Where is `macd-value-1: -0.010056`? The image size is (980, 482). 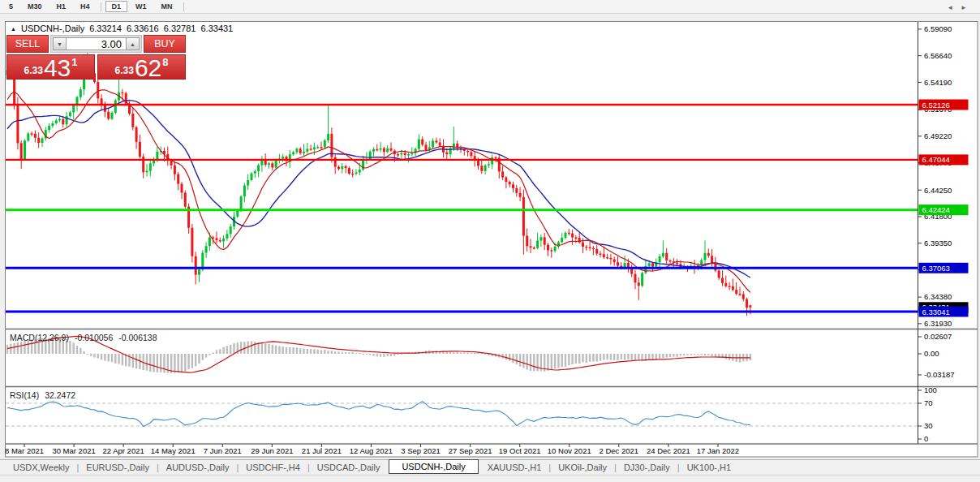
macd-value-1: -0.010056 is located at coordinates (94, 338).